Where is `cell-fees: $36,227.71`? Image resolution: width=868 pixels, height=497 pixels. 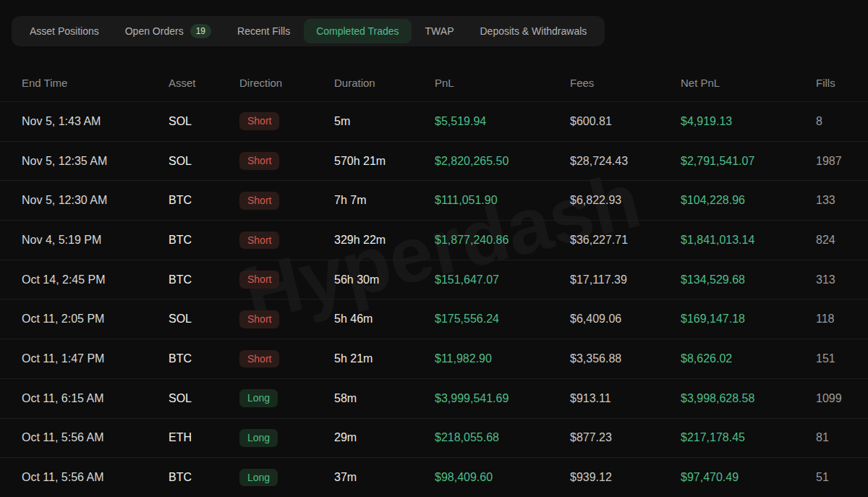
cell-fees: $36,227.71 is located at coordinates (625, 240).